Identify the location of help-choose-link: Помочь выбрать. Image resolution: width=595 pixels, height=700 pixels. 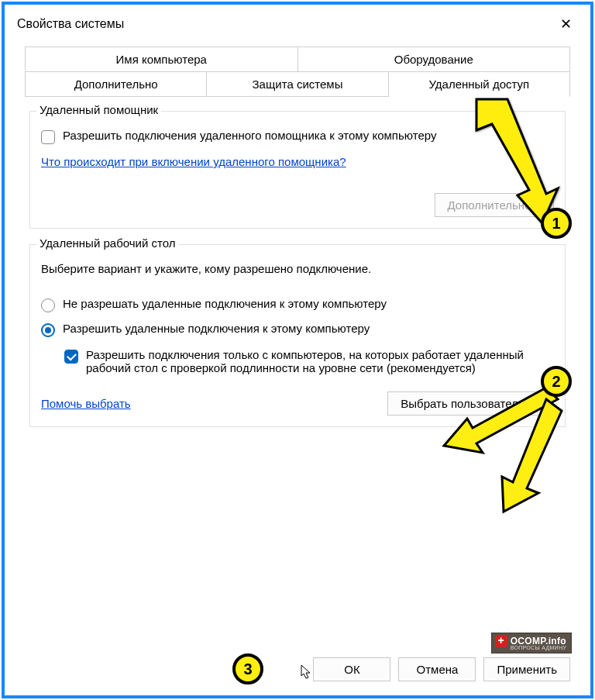
(86, 403).